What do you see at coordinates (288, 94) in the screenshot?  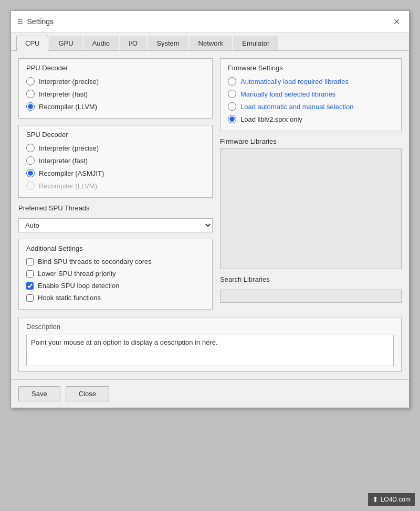 I see `manually-load-libraries-label: Manually load selected libraries` at bounding box center [288, 94].